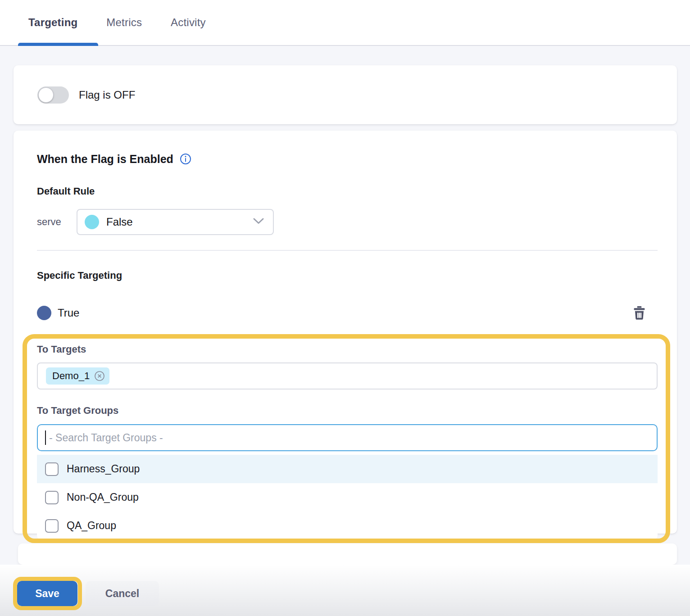  What do you see at coordinates (47, 593) in the screenshot?
I see `save-button: Save` at bounding box center [47, 593].